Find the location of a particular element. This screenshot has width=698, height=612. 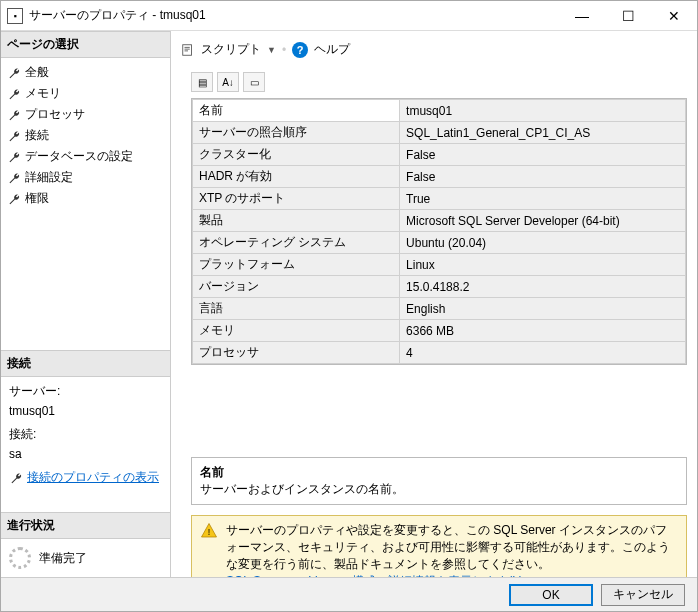

link-icon is located at coordinates (16, 478).